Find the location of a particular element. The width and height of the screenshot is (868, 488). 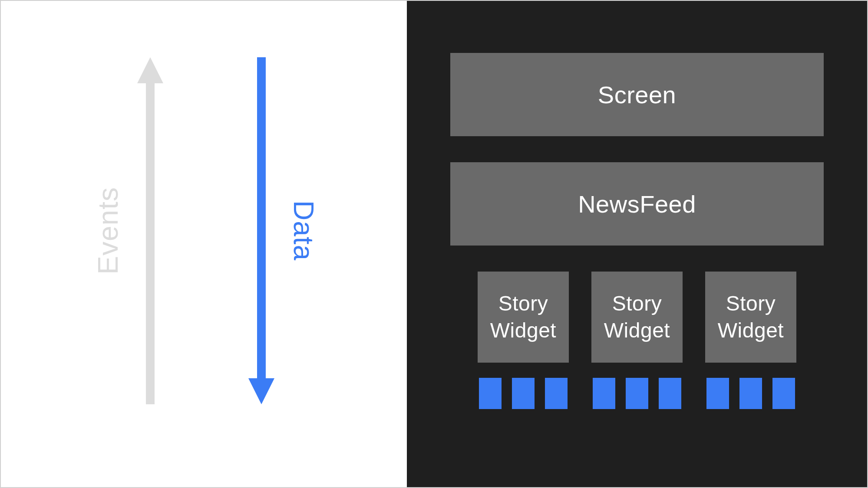

screen-box-label: Screen is located at coordinates (637, 95).